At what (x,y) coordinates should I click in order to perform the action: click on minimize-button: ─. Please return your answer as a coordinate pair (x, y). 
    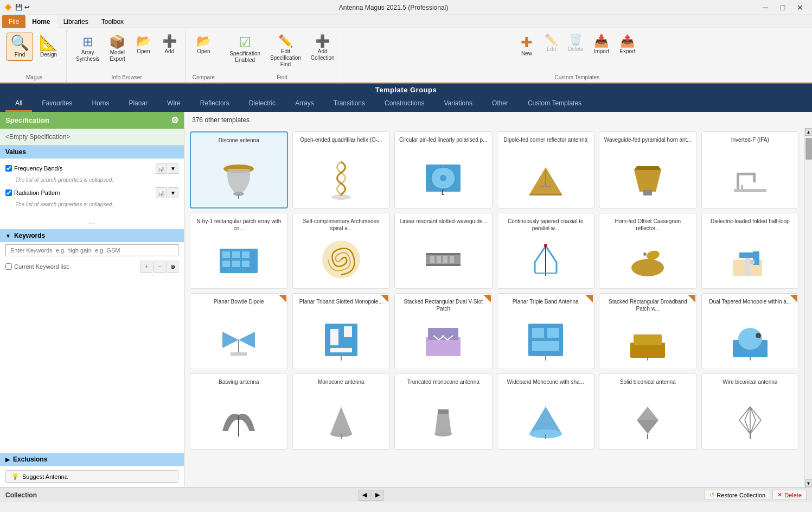
    Looking at the image, I should click on (765, 8).